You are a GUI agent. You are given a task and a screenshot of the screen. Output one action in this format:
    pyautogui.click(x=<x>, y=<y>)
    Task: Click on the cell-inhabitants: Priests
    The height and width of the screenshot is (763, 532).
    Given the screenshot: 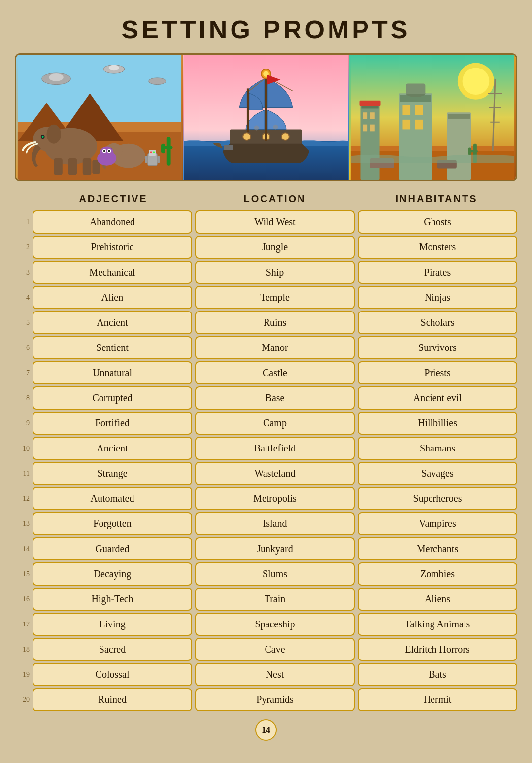 What is the action you would take?
    pyautogui.click(x=437, y=373)
    